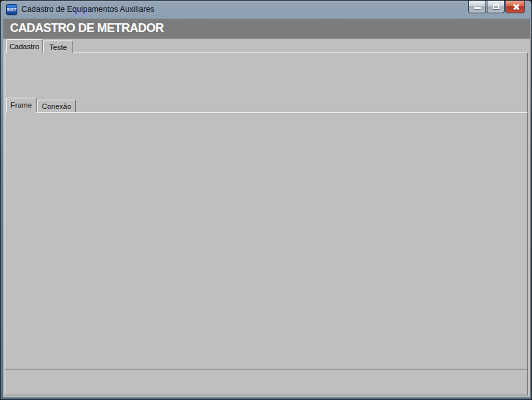 This screenshot has height=400, width=532. I want to click on maximize-button, so click(496, 7).